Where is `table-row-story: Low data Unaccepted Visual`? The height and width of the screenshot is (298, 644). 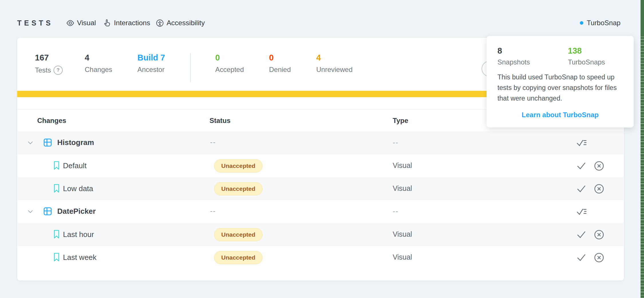 table-row-story: Low data Unaccepted Visual is located at coordinates (321, 189).